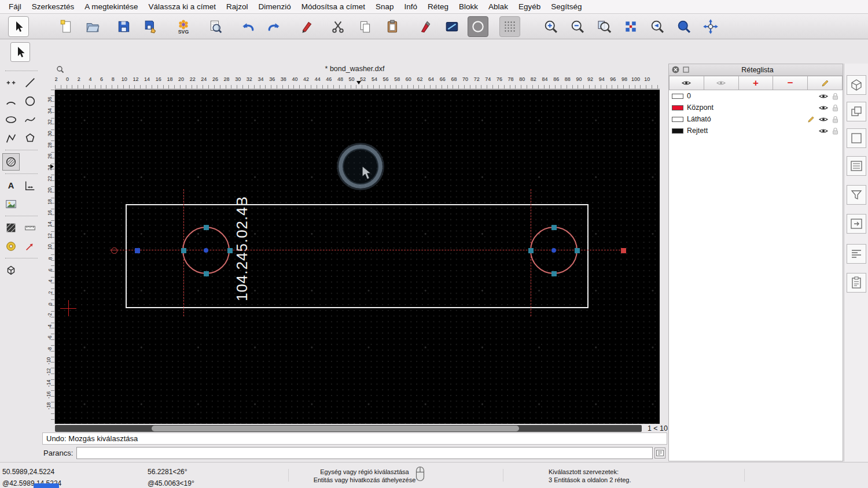 This screenshot has height=488, width=868. I want to click on right-dock, so click(856, 263).